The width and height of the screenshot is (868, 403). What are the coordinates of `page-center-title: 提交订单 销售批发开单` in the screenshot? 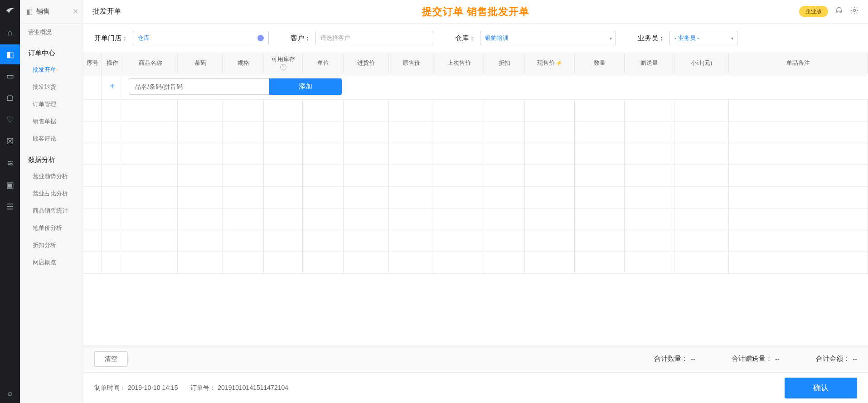 It's located at (476, 12).